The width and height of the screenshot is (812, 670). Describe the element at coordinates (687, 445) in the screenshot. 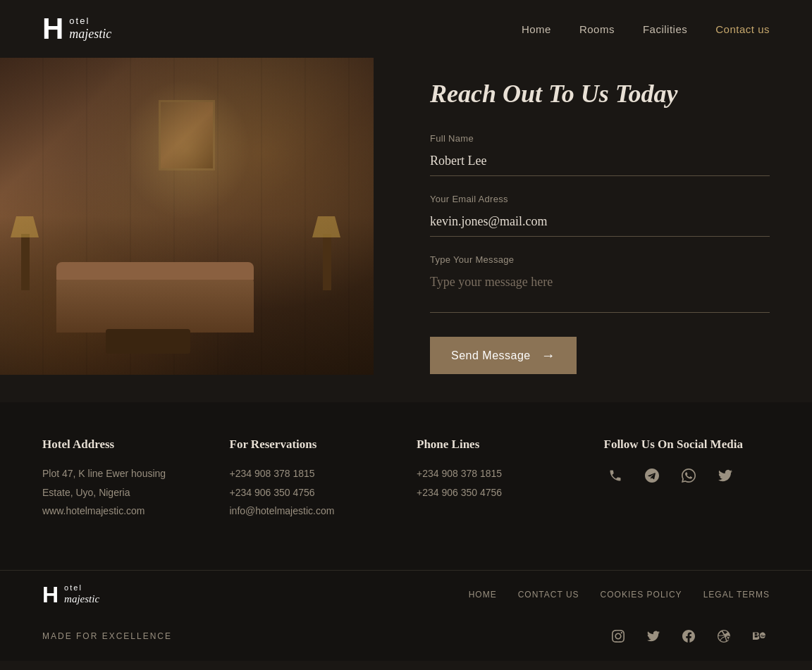

I see `social-title: Follow Us On Social Media` at that location.